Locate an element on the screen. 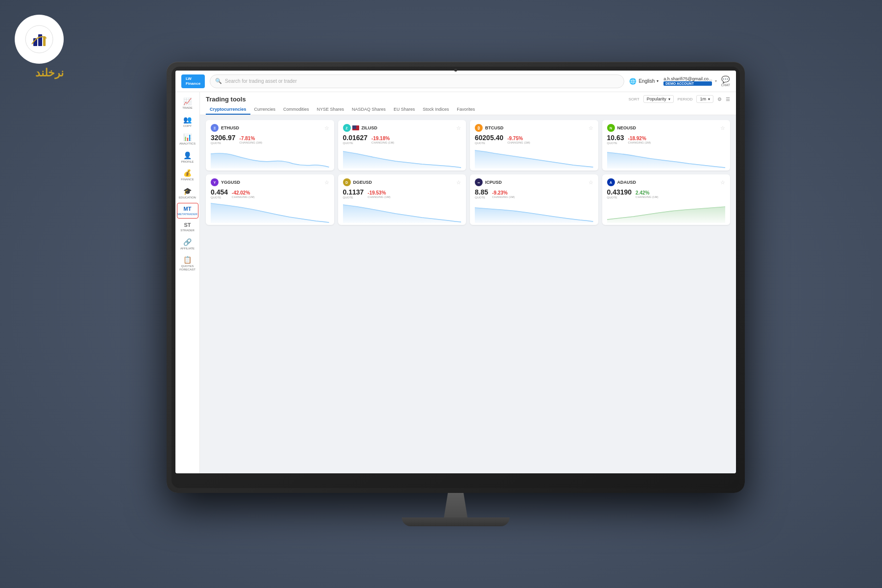  sidebar-item-metatrader: MT METATRADER is located at coordinates (188, 211).